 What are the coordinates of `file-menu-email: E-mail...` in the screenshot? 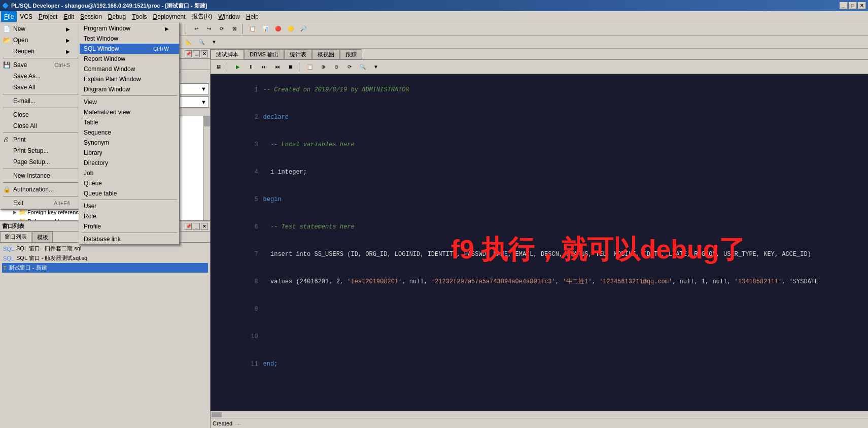 It's located at (41, 101).